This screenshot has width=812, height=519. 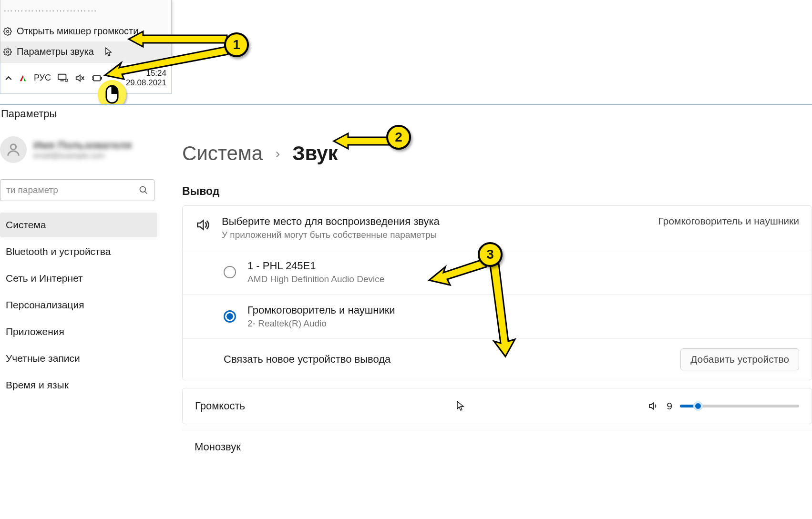 I want to click on add-device-button: Добавить устройство, so click(x=740, y=359).